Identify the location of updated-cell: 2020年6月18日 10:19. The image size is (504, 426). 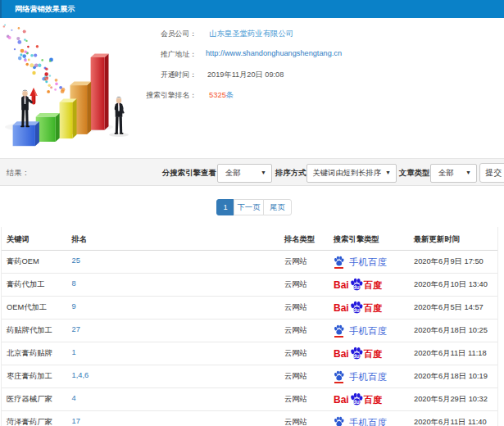
(451, 377).